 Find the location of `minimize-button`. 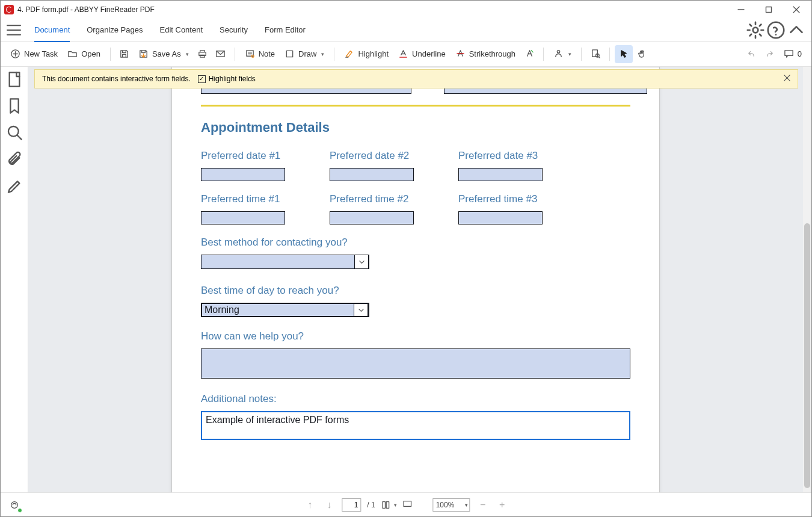

minimize-button is located at coordinates (741, 10).